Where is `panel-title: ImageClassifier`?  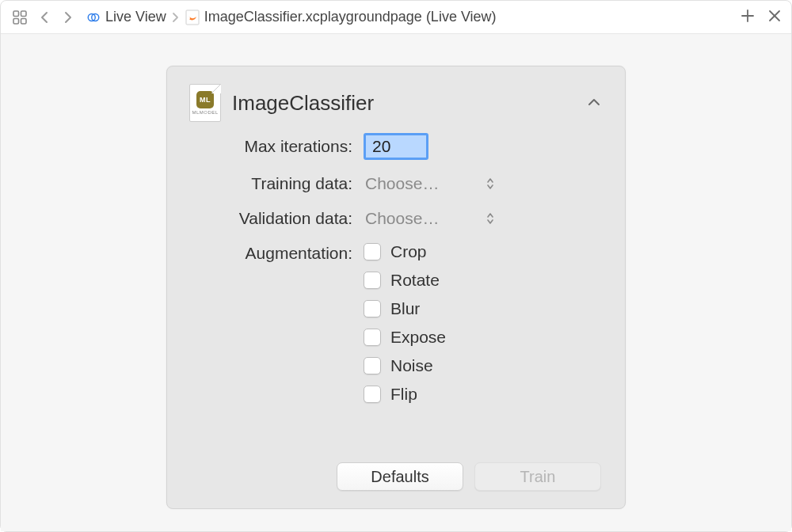
panel-title: ImageClassifier is located at coordinates (404, 103).